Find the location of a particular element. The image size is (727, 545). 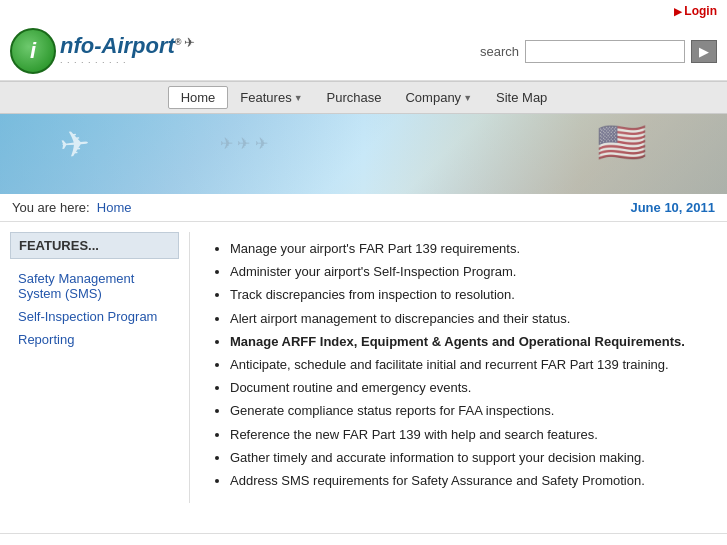

banner-flag-icon: 🇺🇸 is located at coordinates (622, 142).